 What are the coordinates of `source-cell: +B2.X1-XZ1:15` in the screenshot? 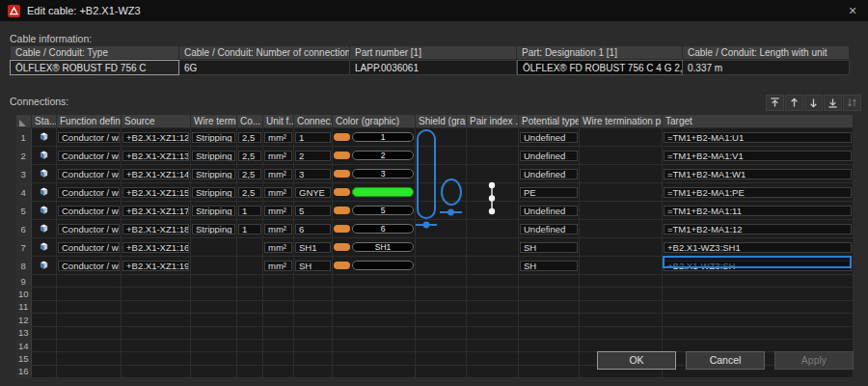 It's located at (156, 193).